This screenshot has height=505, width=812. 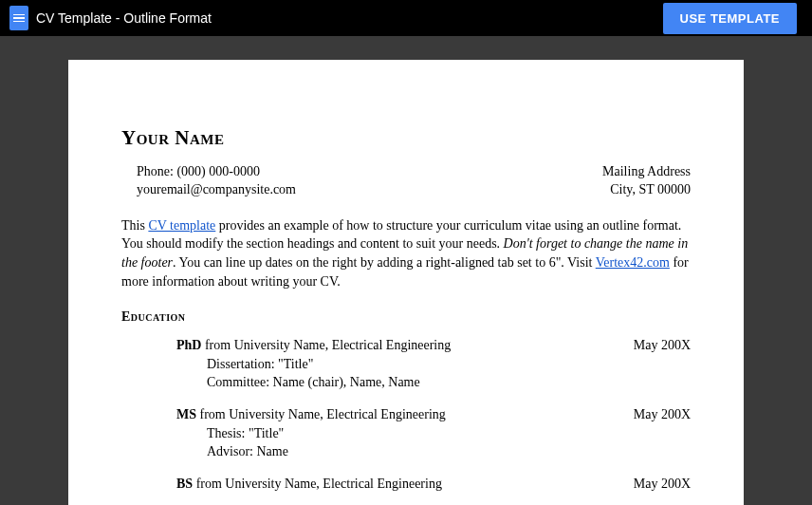 I want to click on edu-committee: Committee: Name (chair), Name, Name, so click(x=434, y=383).